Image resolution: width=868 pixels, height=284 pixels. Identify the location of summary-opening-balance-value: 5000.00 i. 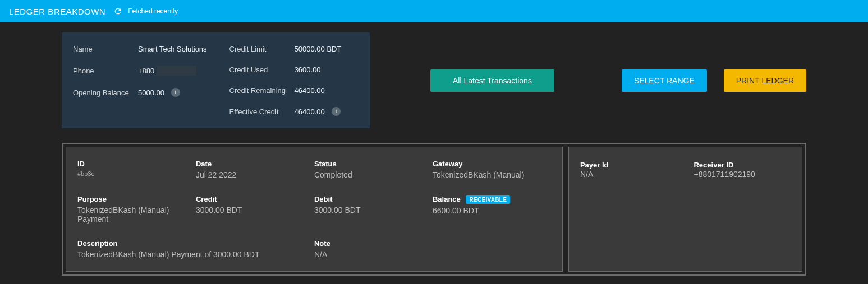
(169, 92).